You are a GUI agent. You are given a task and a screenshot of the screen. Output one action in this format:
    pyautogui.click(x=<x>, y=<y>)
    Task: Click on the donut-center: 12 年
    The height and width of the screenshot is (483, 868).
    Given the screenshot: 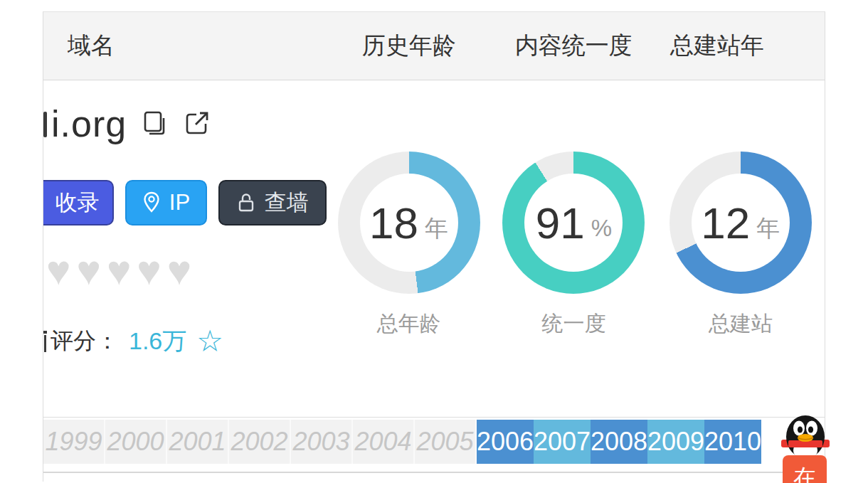 What is the action you would take?
    pyautogui.click(x=741, y=223)
    